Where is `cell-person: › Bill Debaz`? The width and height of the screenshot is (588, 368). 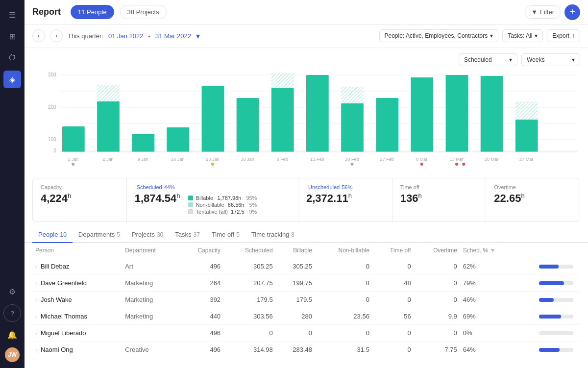 cell-person: › Bill Debaz is located at coordinates (77, 267).